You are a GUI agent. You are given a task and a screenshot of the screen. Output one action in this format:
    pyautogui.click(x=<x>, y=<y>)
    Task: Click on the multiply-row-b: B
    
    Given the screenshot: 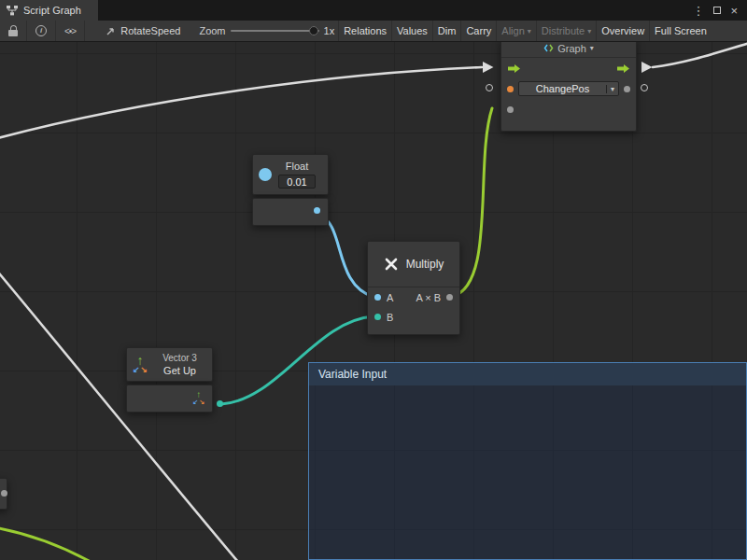 What is the action you would take?
    pyautogui.click(x=414, y=317)
    